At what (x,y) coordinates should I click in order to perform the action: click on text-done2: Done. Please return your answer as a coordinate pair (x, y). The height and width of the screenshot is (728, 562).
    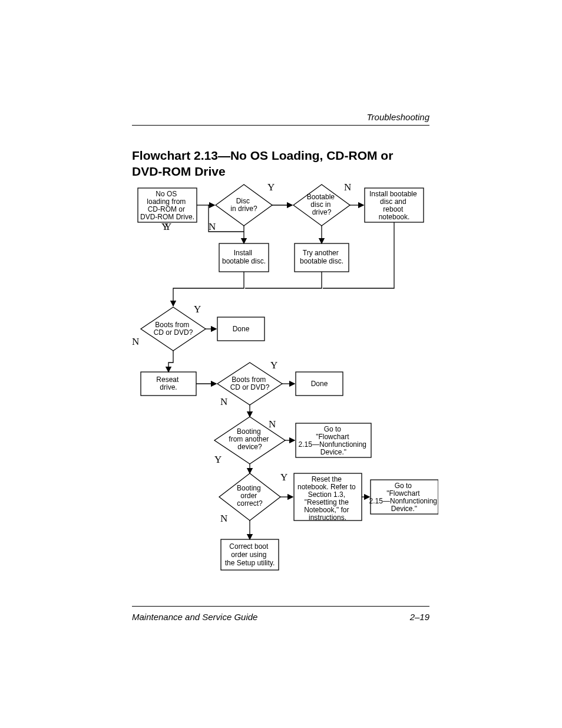
    Looking at the image, I should click on (319, 384).